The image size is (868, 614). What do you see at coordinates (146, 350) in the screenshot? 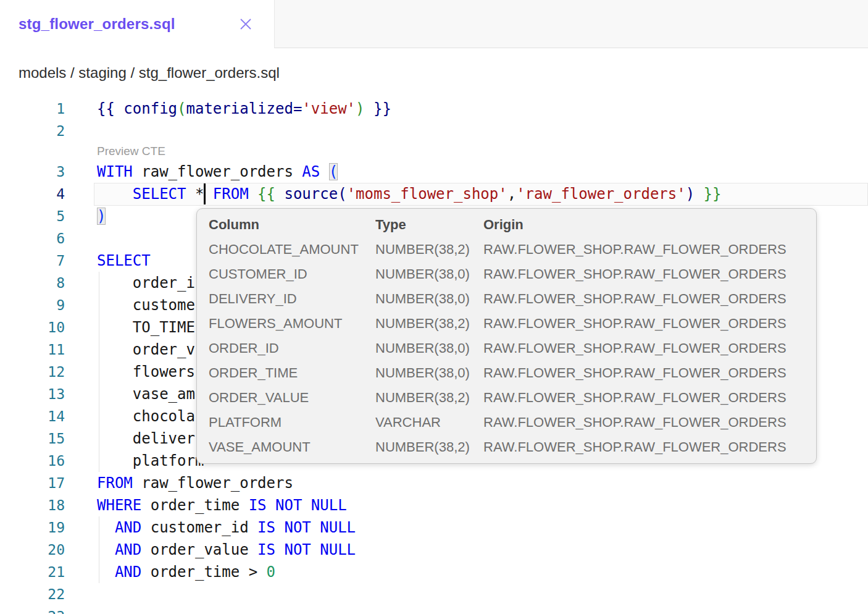
I see `code-line: order_v` at bounding box center [146, 350].